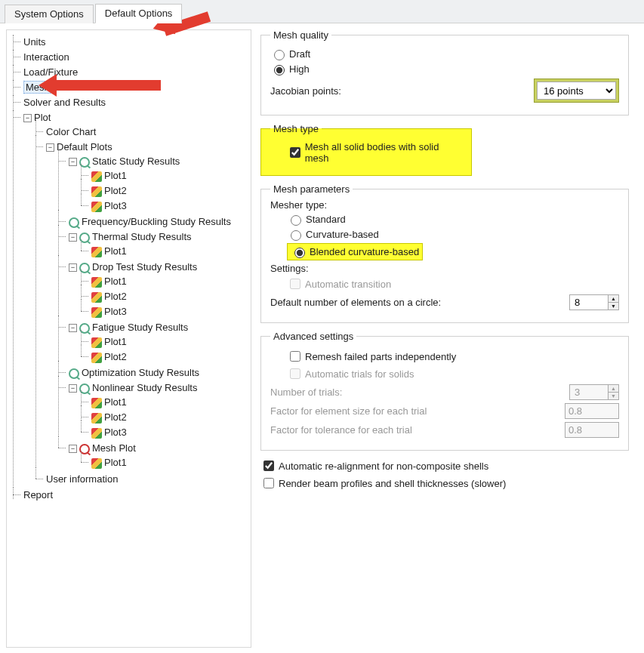 This screenshot has height=653, width=644. I want to click on tree-mesh: Mesh, so click(130, 88).